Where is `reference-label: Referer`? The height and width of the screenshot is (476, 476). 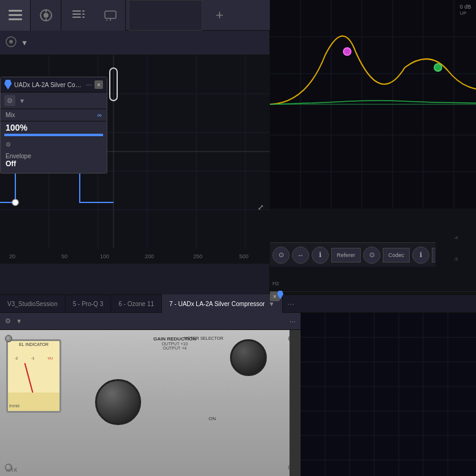
reference-label: Referer is located at coordinates (346, 255).